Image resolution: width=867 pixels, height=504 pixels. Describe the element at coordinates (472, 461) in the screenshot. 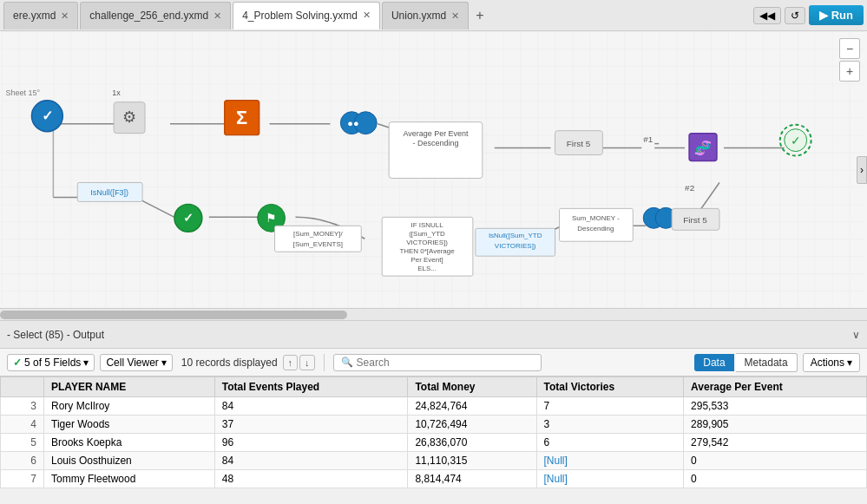

I see `cell-money: 11,110,315` at that location.